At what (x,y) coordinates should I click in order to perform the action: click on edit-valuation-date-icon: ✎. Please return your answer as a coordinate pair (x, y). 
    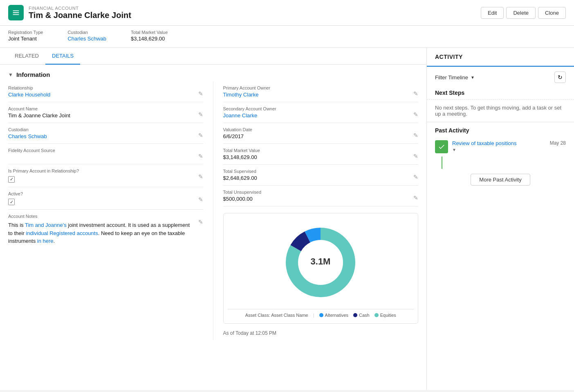
    Looking at the image, I should click on (416, 133).